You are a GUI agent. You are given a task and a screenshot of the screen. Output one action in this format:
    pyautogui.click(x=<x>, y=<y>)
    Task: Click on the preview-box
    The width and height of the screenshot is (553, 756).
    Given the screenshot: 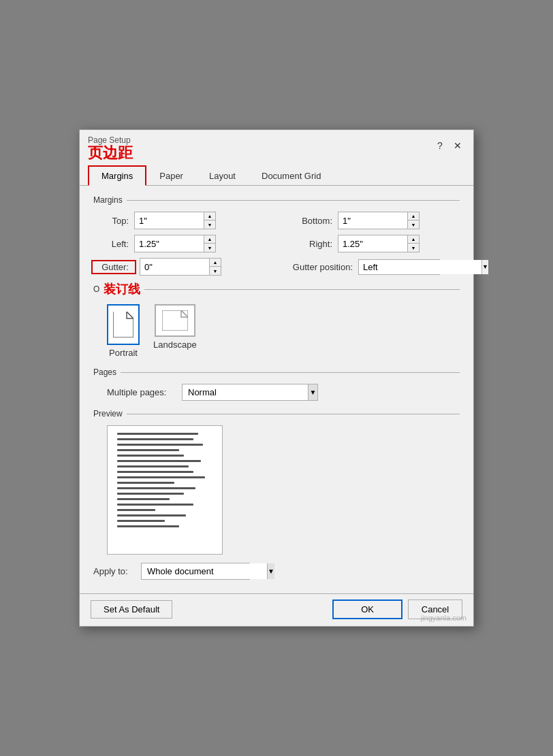 What is the action you would take?
    pyautogui.click(x=165, y=490)
    